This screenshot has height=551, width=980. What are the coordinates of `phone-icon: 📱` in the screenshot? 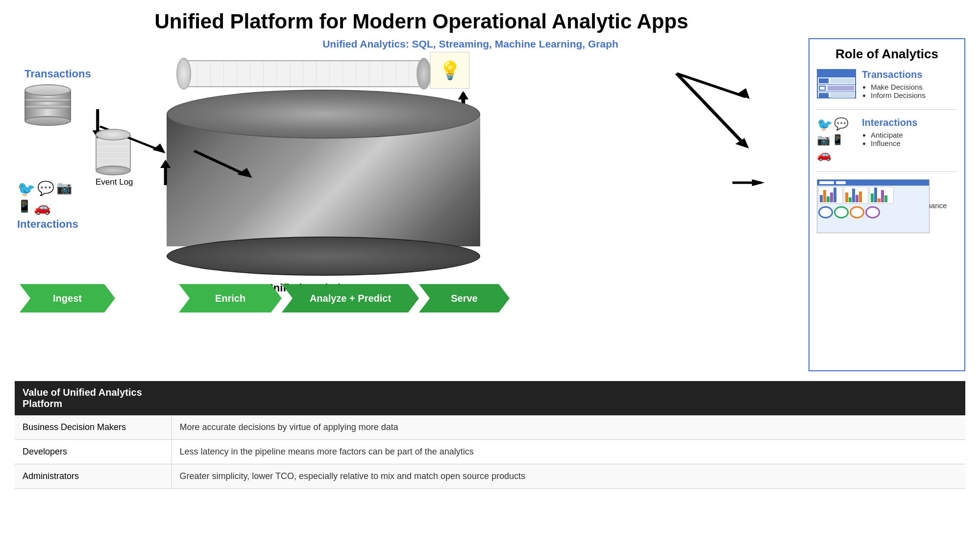 It's located at (24, 208).